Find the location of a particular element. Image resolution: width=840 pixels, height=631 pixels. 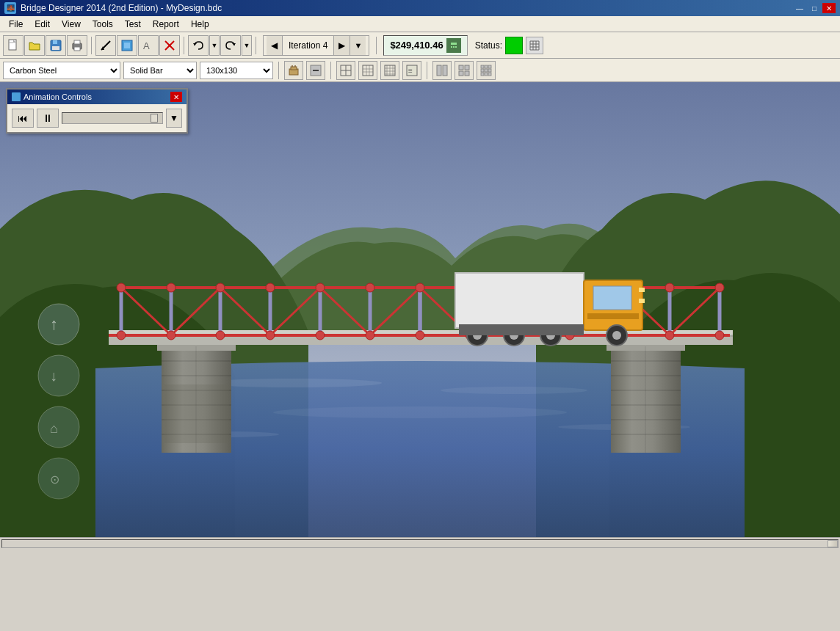

select-button is located at coordinates (127, 45).